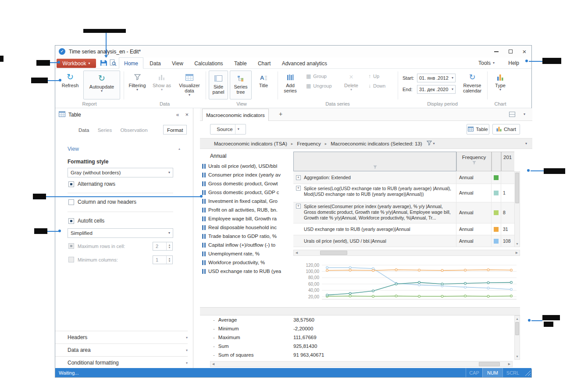  Describe the element at coordinates (71, 184) in the screenshot. I see `alternating-rows-checkbox` at that location.